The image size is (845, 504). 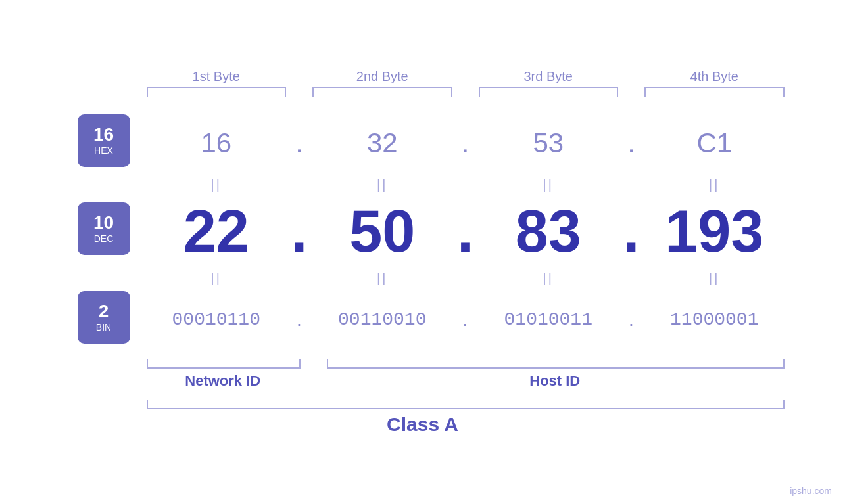 I want to click on sep-dec-2: ., so click(x=466, y=231).